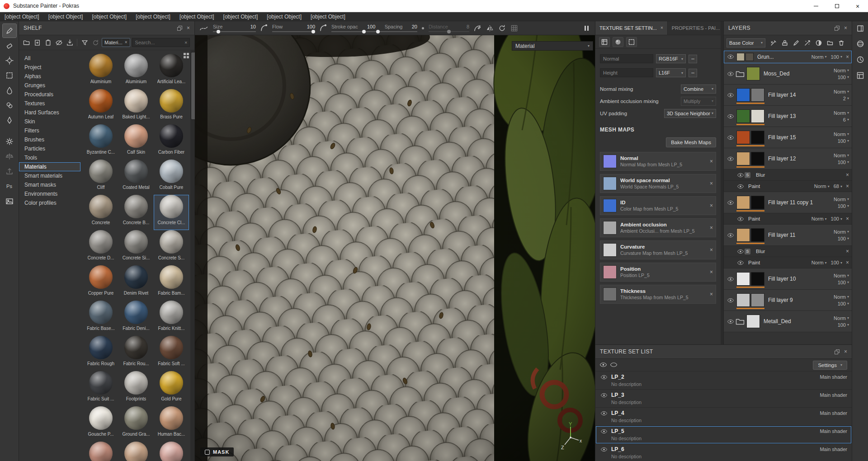 Image resolution: width=868 pixels, height=461 pixels. Describe the element at coordinates (788, 57) in the screenshot. I see `layer-row: S Grun... Norm▾ 100▾ ×` at that location.